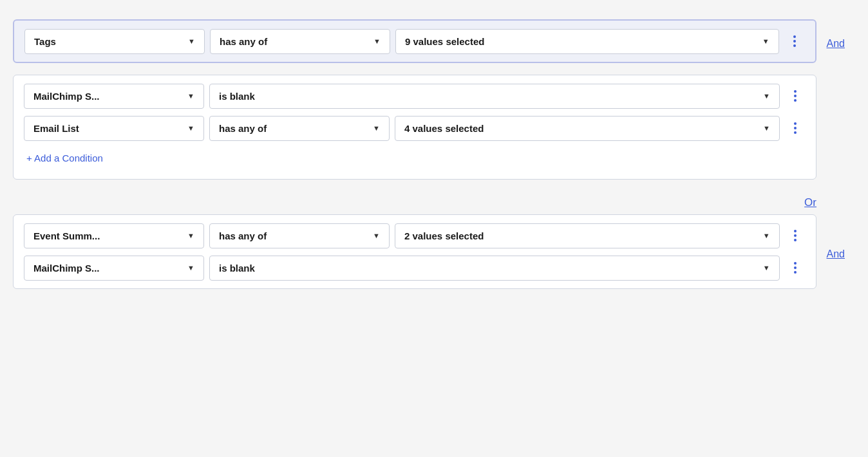  Describe the element at coordinates (192, 41) in the screenshot. I see `chevron-icon-tags-field: ▼` at that location.